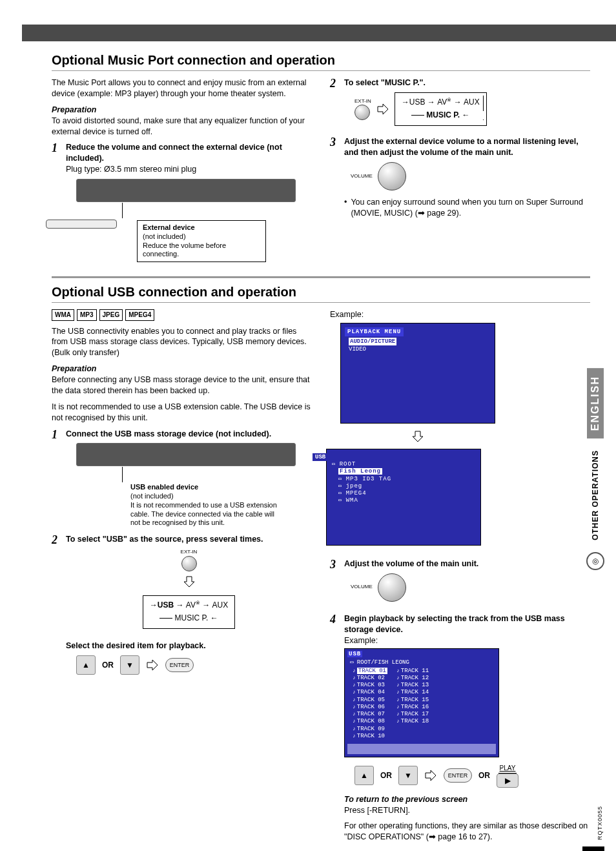 This screenshot has height=851, width=616. I want to click on s2-step2-title: To select "USB" as the source, press sev…, so click(189, 540).